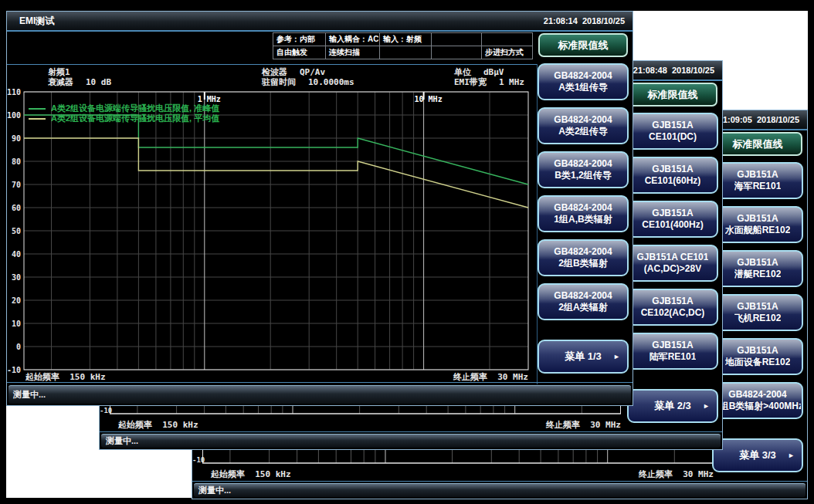  Describe the element at coordinates (308, 77) in the screenshot. I see `detector-readout: 检波器QP/Av 驻留时间10.0000ms` at that location.